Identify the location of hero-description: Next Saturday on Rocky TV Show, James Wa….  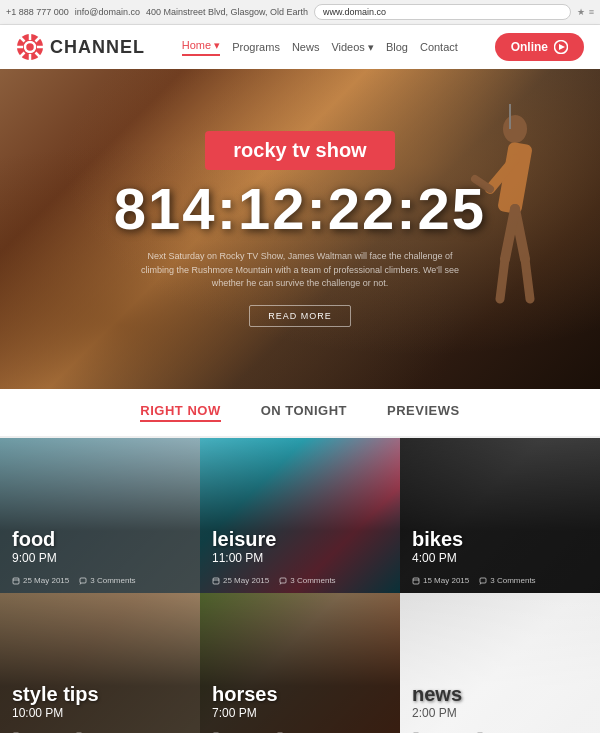
(300, 270).